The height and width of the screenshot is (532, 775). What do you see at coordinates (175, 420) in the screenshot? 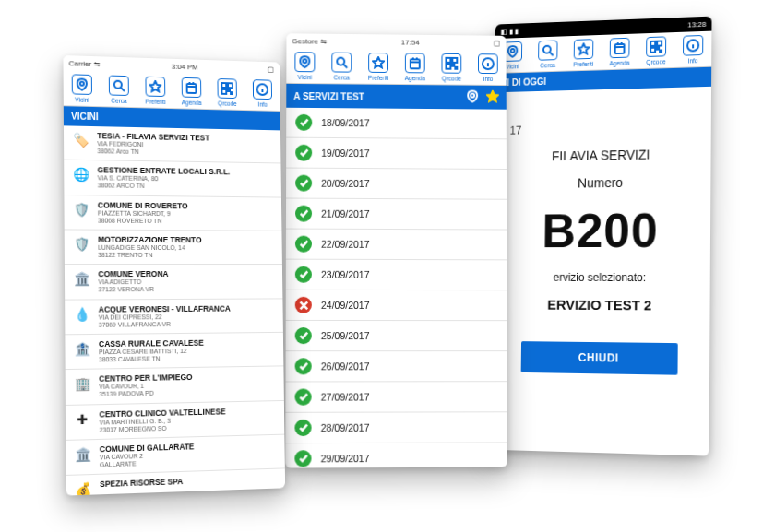
I see `list-item: ✚CENTRO CLINICO VALTELLINESEVIA MARTINEL…` at bounding box center [175, 420].